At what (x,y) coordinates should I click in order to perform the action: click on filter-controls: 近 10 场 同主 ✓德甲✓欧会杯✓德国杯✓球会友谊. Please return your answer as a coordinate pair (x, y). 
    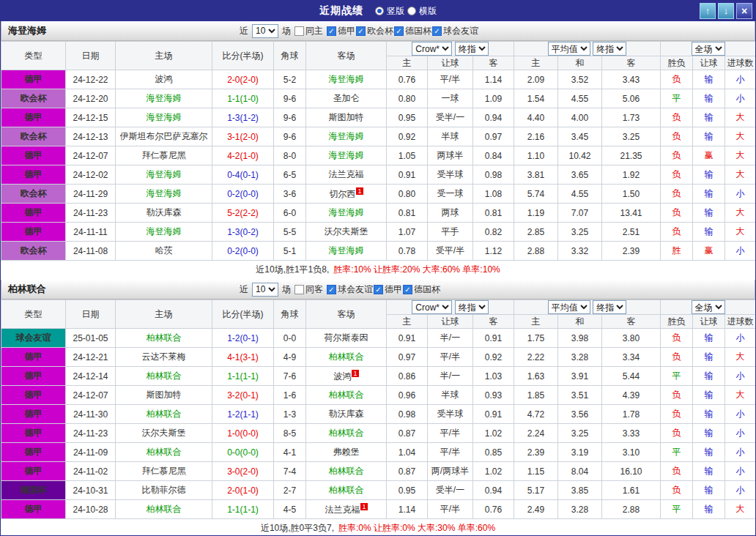
    Looking at the image, I should click on (359, 31).